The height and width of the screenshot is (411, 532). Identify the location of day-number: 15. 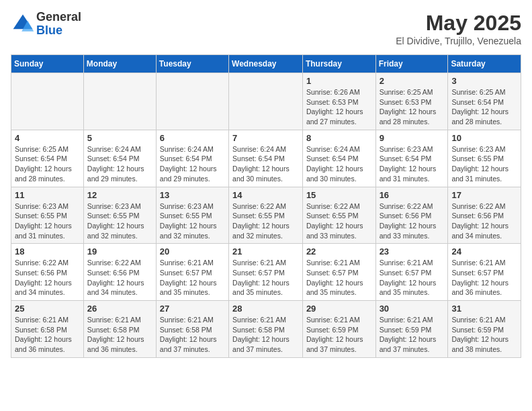
(339, 195).